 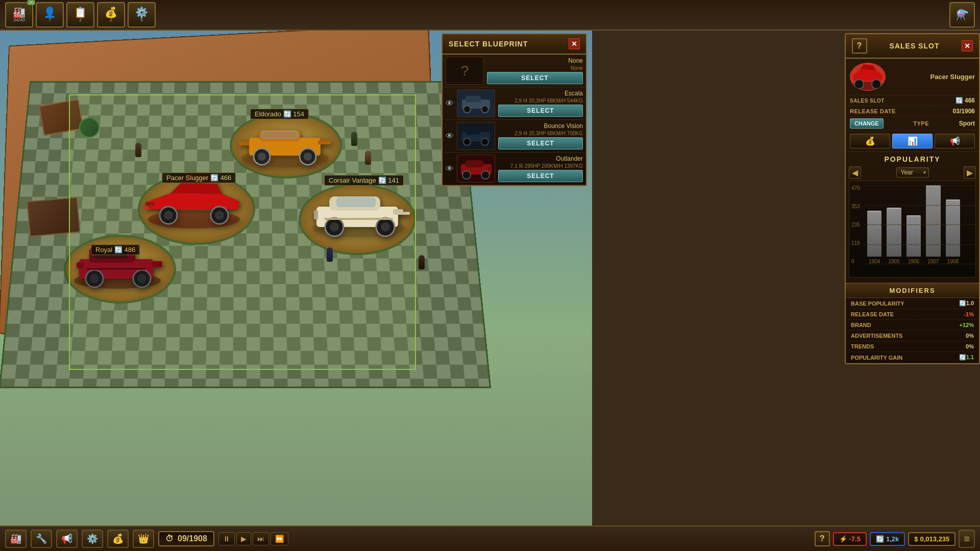 I want to click on bar-1904-fill, so click(x=874, y=234).